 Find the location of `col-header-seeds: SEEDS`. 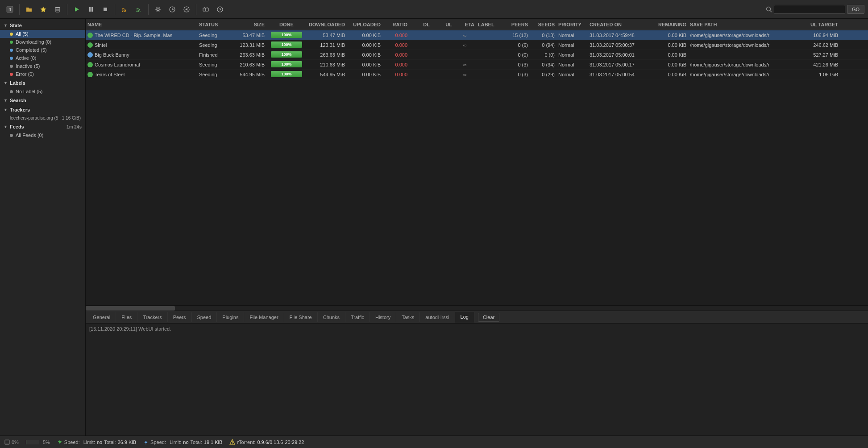

col-header-seeds: SEEDS is located at coordinates (543, 25).